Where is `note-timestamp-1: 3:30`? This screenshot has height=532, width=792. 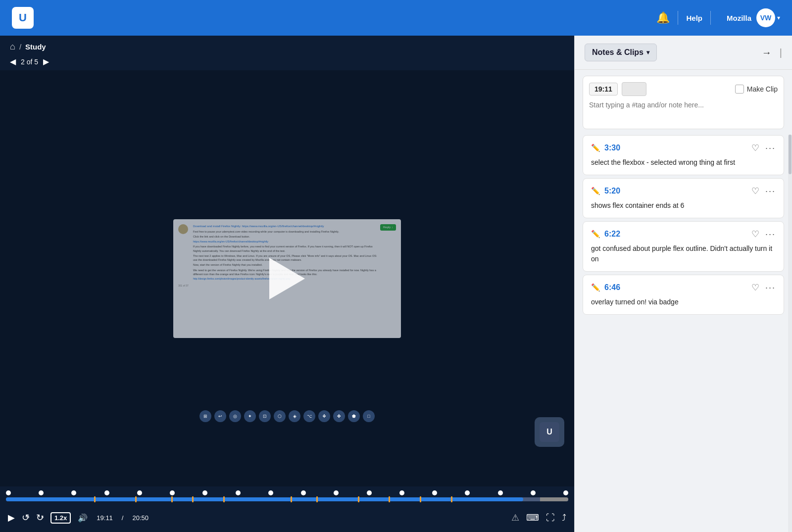
note-timestamp-1: 3:30 is located at coordinates (612, 148).